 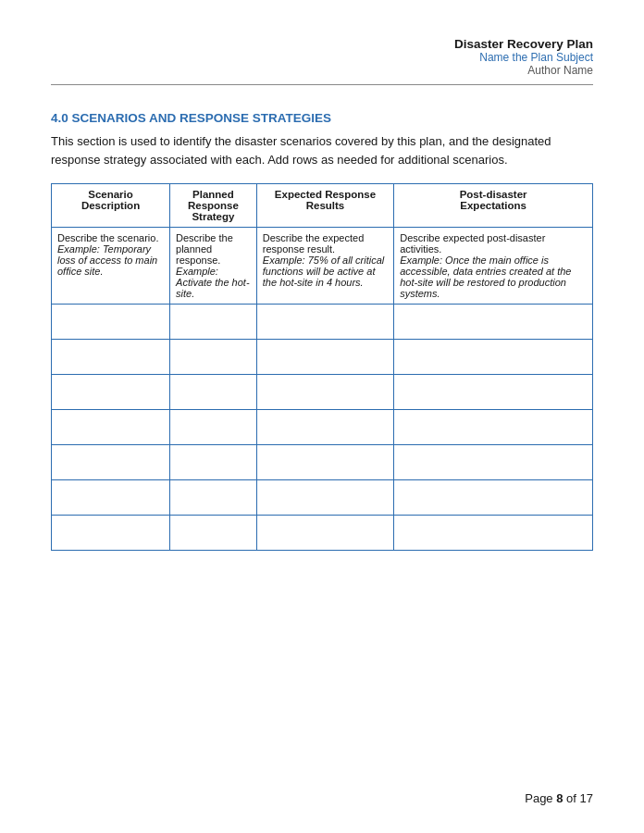 What do you see at coordinates (111, 267) in the screenshot?
I see `example-scenario-col: Describe the scenario. Example: Temporar…` at bounding box center [111, 267].